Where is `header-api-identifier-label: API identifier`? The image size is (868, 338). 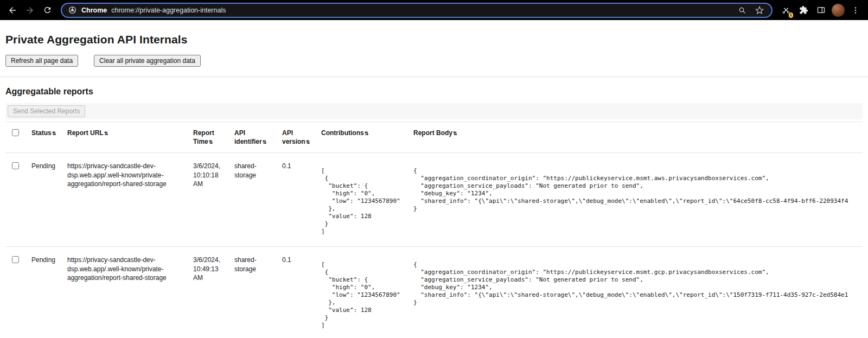 header-api-identifier-label: API identifier is located at coordinates (248, 137).